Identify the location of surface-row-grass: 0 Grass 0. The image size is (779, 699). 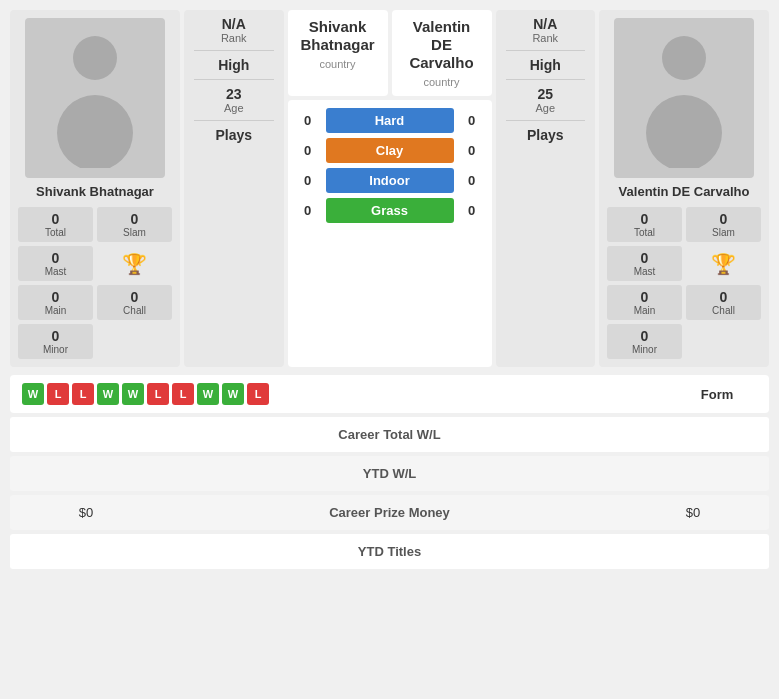
(390, 210).